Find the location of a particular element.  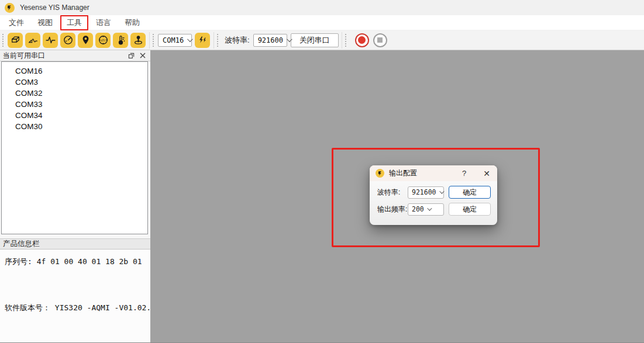

utc-clock-icon: UTC is located at coordinates (103, 40).